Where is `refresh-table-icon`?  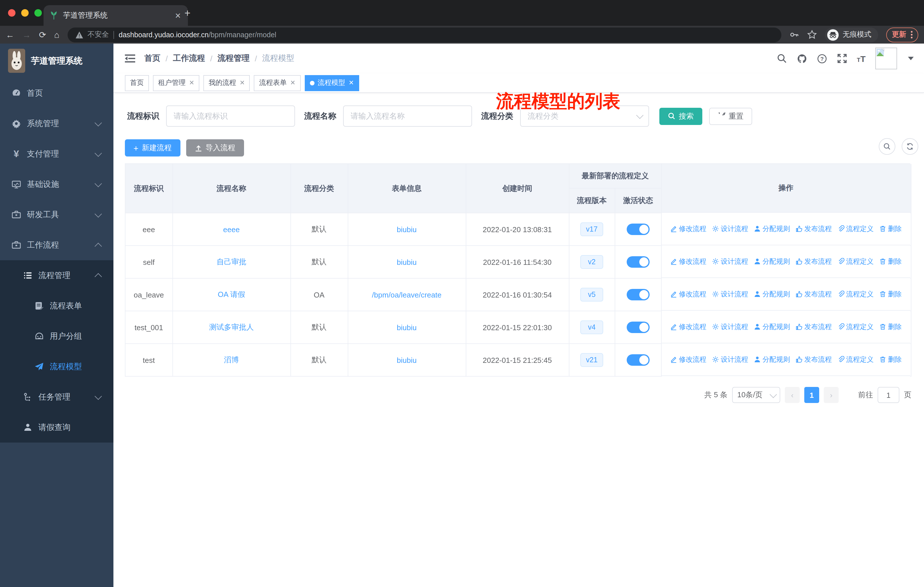
refresh-table-icon is located at coordinates (910, 147).